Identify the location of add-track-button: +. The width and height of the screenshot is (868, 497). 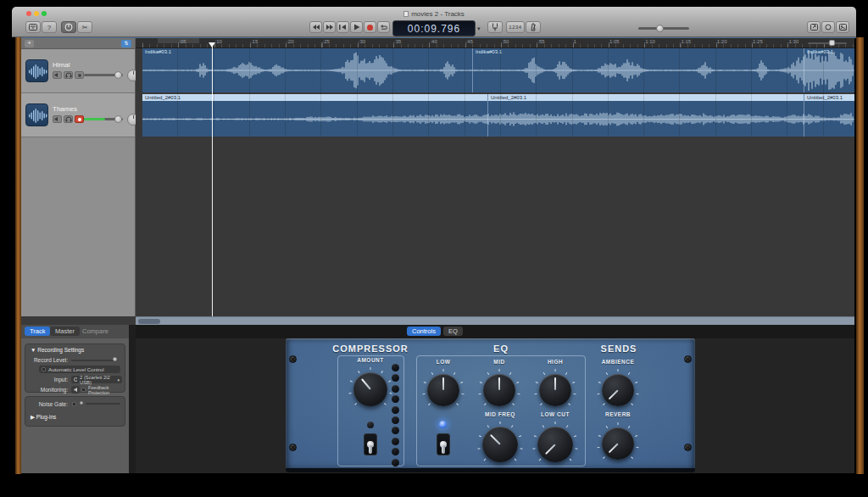
(29, 44).